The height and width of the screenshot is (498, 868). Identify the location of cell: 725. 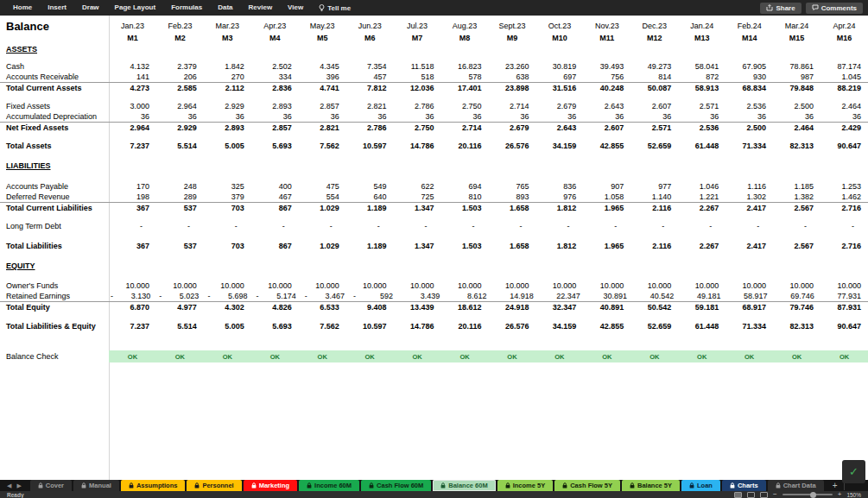
(418, 197).